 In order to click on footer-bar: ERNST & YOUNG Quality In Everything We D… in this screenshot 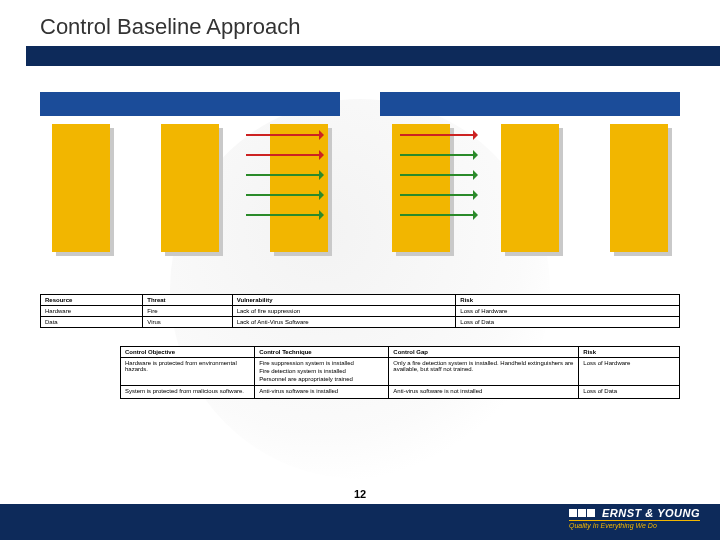, I will do `click(360, 522)`.